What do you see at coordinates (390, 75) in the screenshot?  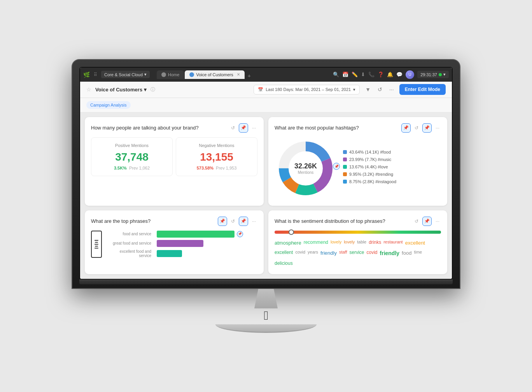 I see `bell-icon: 🔔` at bounding box center [390, 75].